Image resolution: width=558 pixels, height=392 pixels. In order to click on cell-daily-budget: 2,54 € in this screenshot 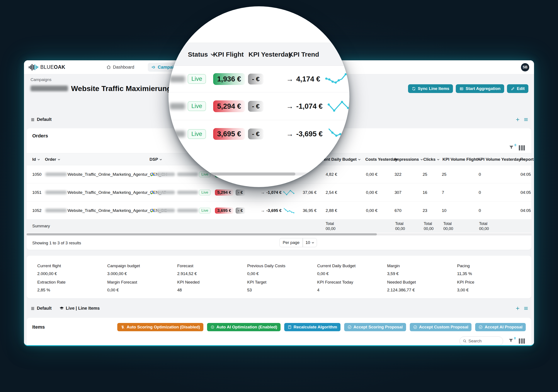, I will do `click(331, 192)`.